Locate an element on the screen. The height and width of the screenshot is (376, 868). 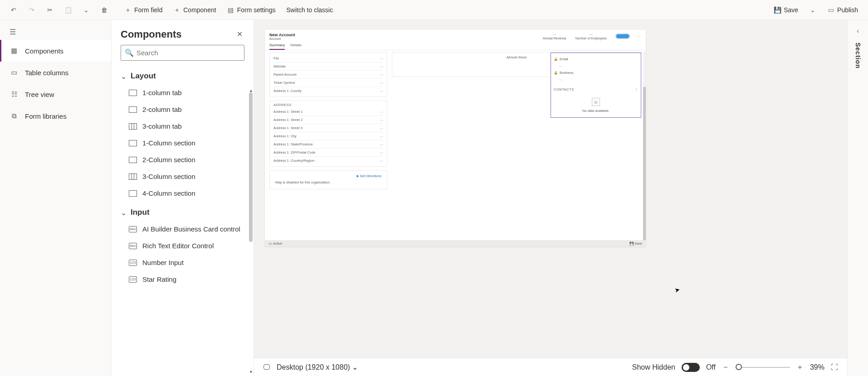
undo-icon: ↶ is located at coordinates (14, 10).